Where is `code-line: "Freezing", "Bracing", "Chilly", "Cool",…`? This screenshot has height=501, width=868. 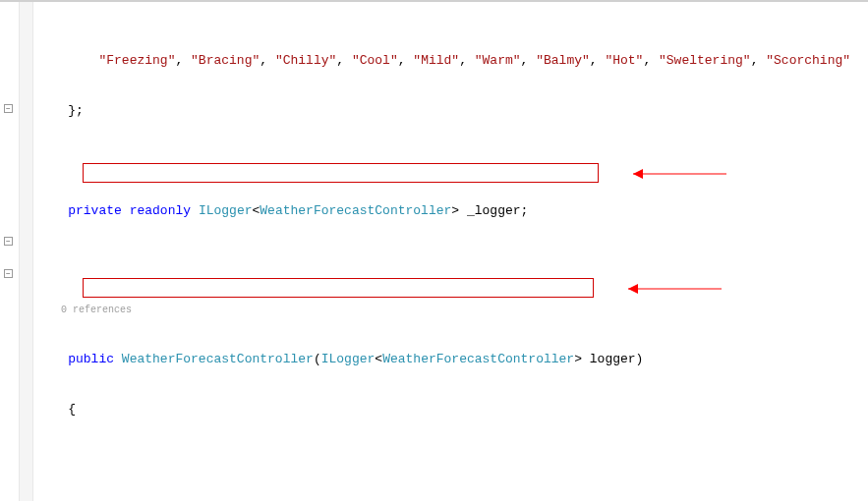 code-line: "Freezing", "Bracing", "Chilly", "Cool",… is located at coordinates (452, 61).